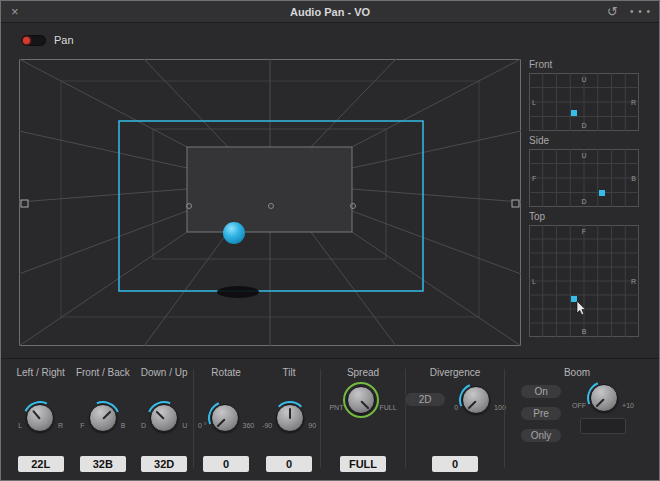  I want to click on options-menu-icon: • • •, so click(640, 12).